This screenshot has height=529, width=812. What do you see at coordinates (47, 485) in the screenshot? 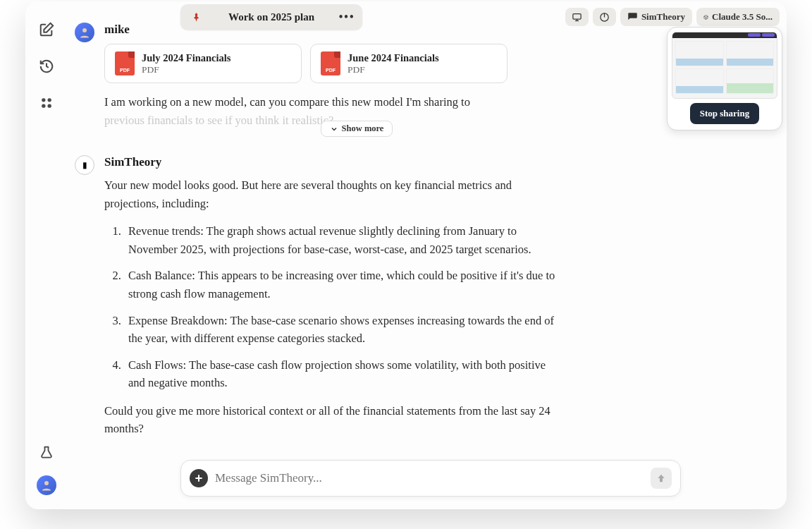
I see `user-avatar` at bounding box center [47, 485].